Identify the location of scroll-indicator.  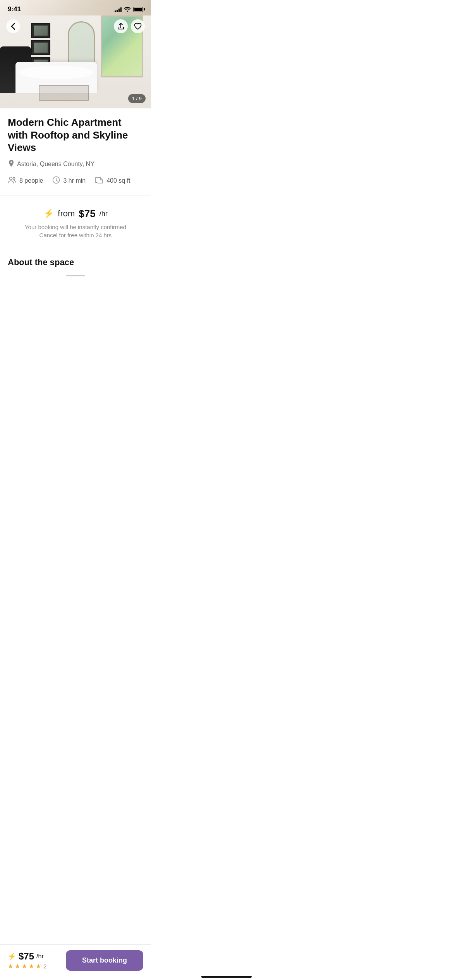
(76, 276).